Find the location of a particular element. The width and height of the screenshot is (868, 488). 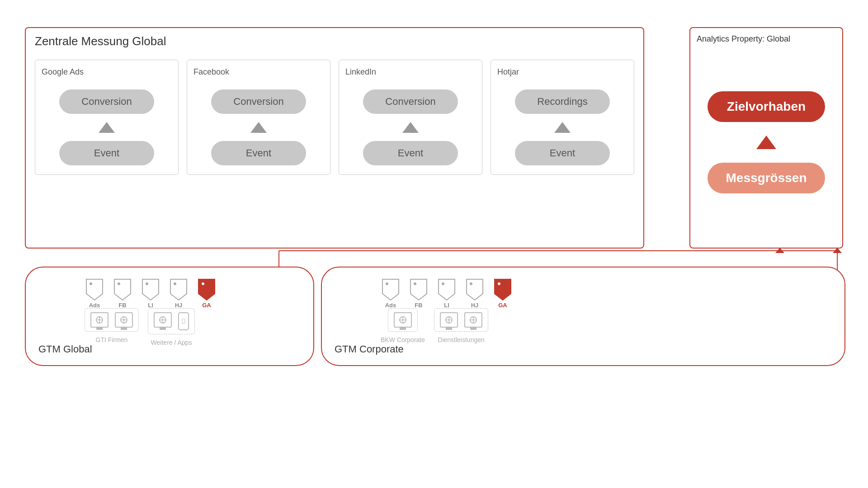

bkw-corporate-icons is located at coordinates (403, 320).